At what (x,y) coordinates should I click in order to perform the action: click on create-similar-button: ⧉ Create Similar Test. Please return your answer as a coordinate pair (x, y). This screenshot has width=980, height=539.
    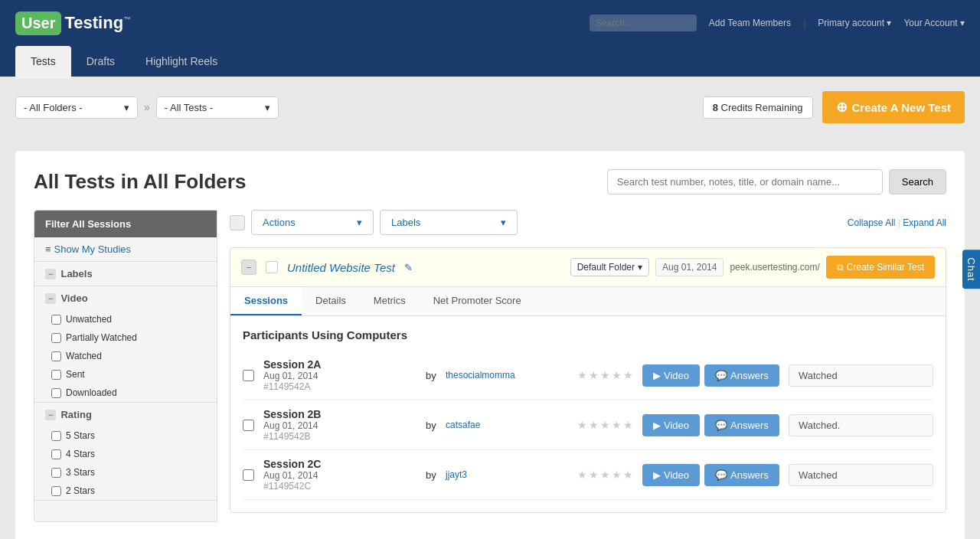
    Looking at the image, I should click on (880, 267).